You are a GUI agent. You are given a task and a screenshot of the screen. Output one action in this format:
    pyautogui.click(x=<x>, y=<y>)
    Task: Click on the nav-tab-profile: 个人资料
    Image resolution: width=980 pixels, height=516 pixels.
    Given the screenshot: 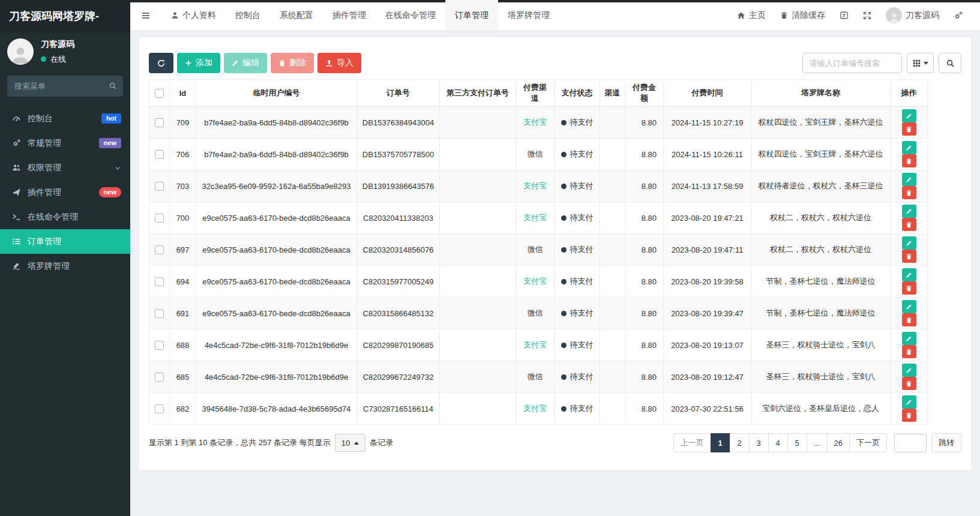 What is the action you would take?
    pyautogui.click(x=193, y=16)
    